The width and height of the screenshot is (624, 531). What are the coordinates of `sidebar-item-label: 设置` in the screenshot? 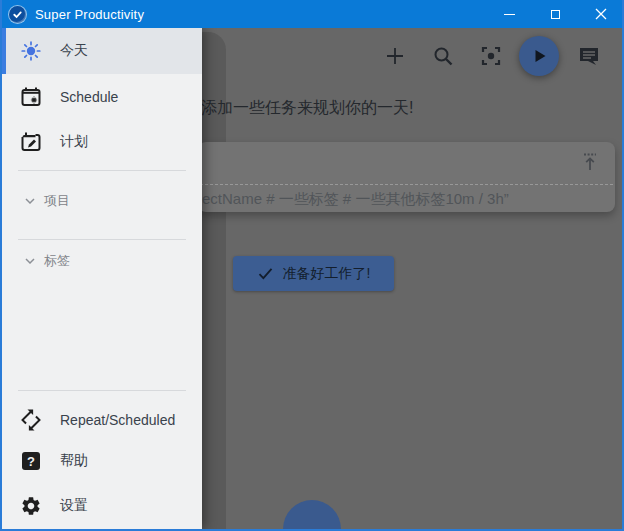 It's located at (74, 506).